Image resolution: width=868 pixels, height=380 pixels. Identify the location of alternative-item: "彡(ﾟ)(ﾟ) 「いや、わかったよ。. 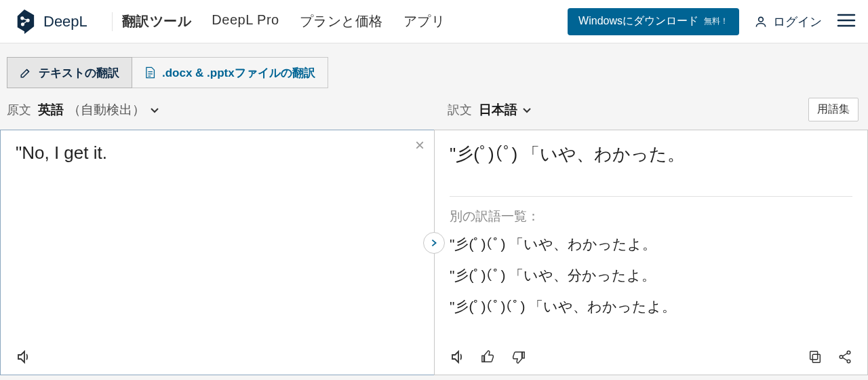
(651, 244).